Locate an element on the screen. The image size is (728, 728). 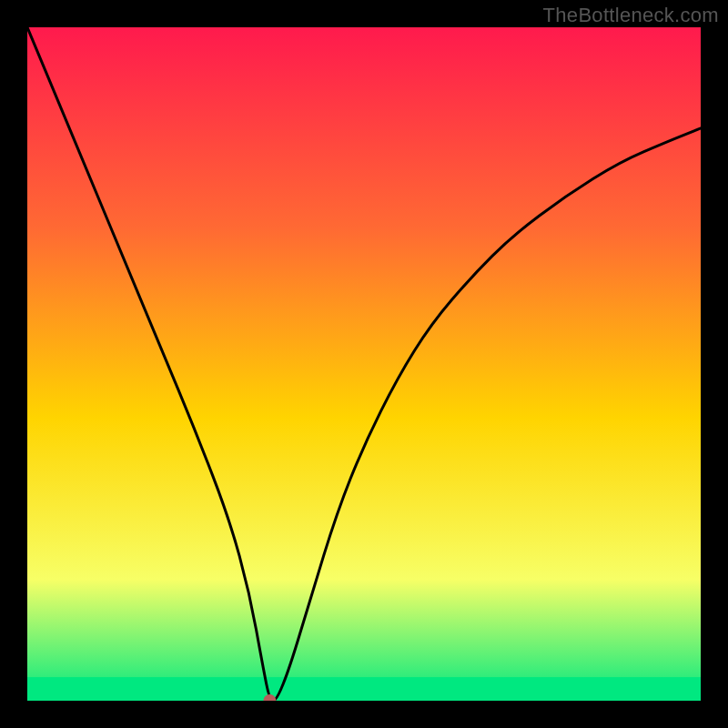
green-band is located at coordinates (364, 689).